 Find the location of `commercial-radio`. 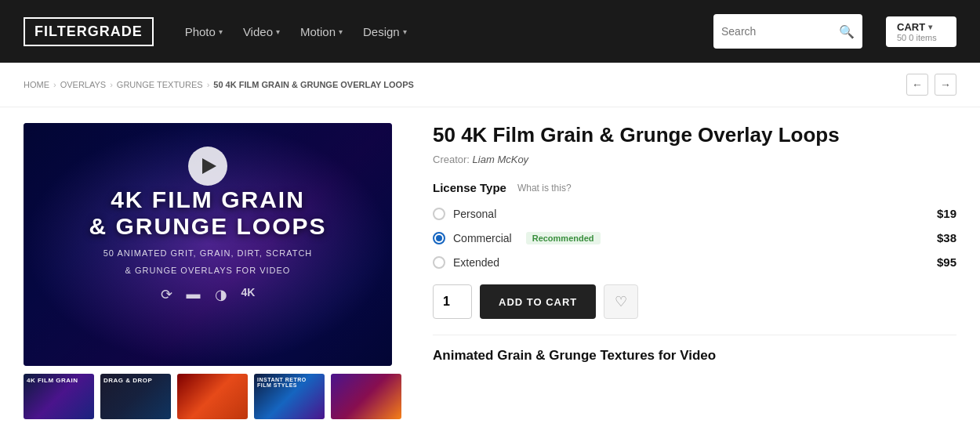

commercial-radio is located at coordinates (439, 238).